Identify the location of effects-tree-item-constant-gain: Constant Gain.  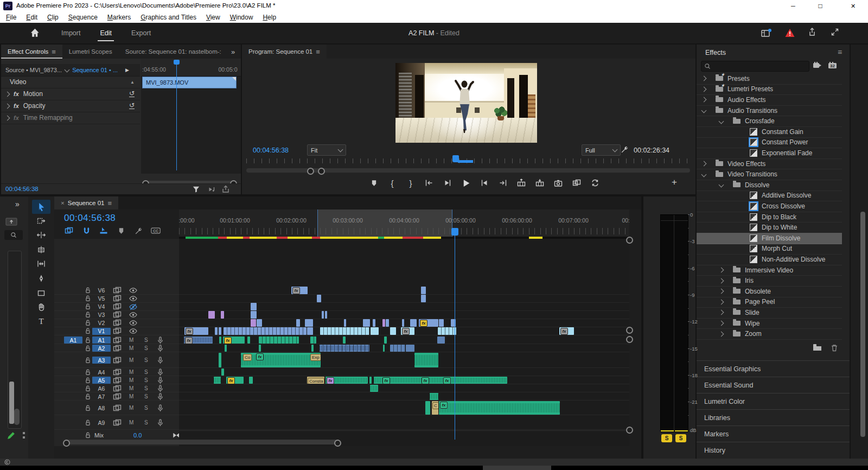
(769, 132).